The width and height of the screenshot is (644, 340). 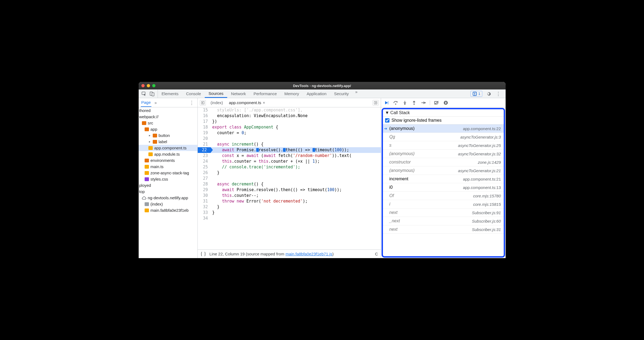 What do you see at coordinates (152, 94) in the screenshot?
I see `device-toolbar-icon` at bounding box center [152, 94].